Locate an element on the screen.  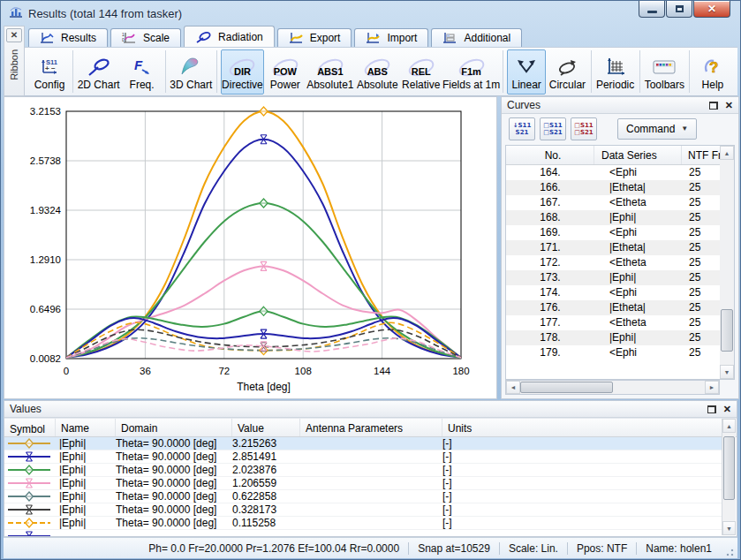
curves-table-row: 176.|Etheta|25 is located at coordinates (620, 307).